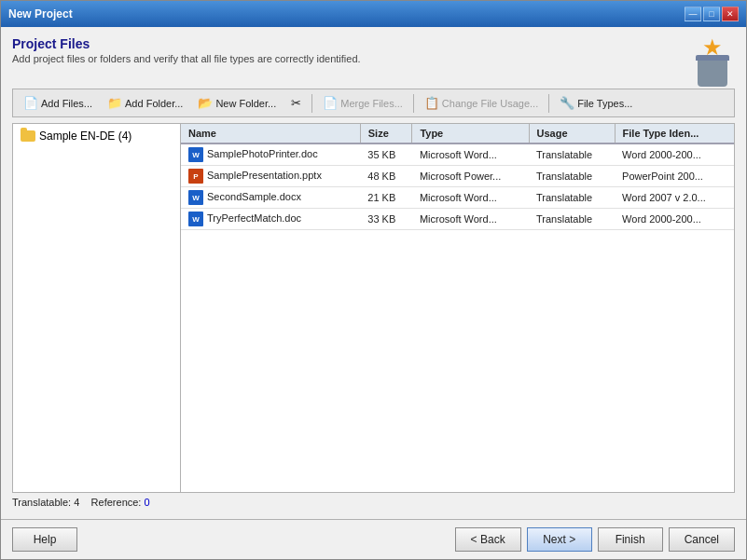  I want to click on col-usage: Usage, so click(572, 134).